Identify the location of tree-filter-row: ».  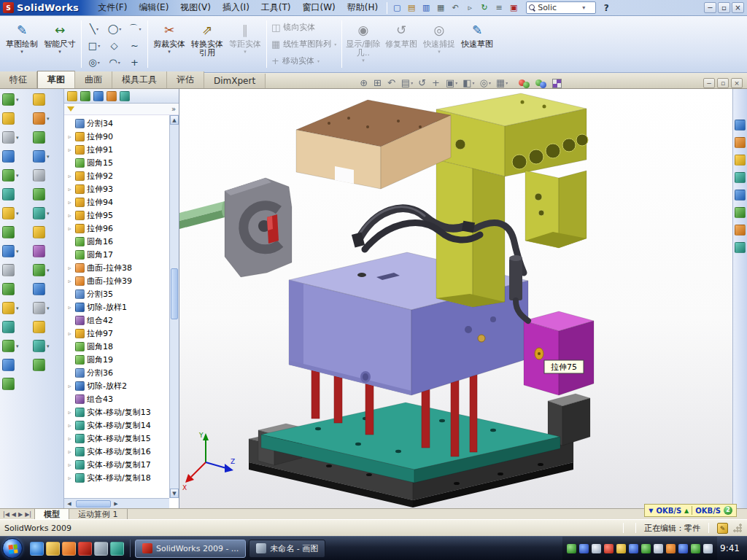
(121, 109).